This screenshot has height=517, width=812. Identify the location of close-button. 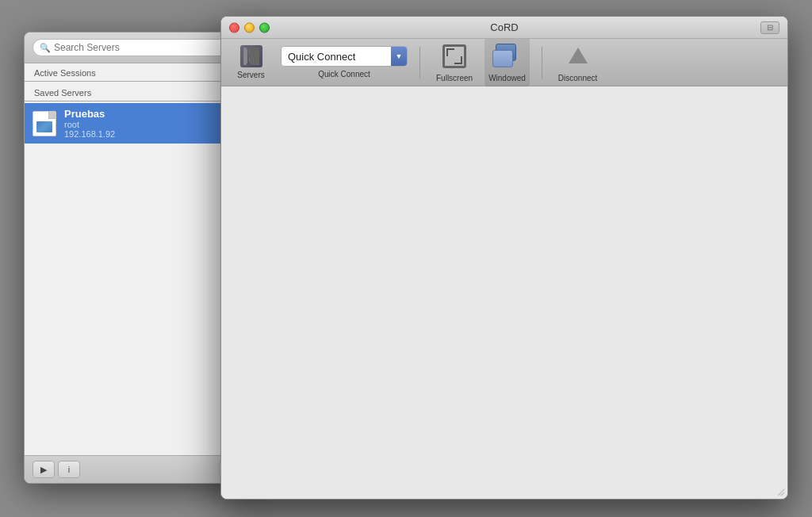
(235, 27).